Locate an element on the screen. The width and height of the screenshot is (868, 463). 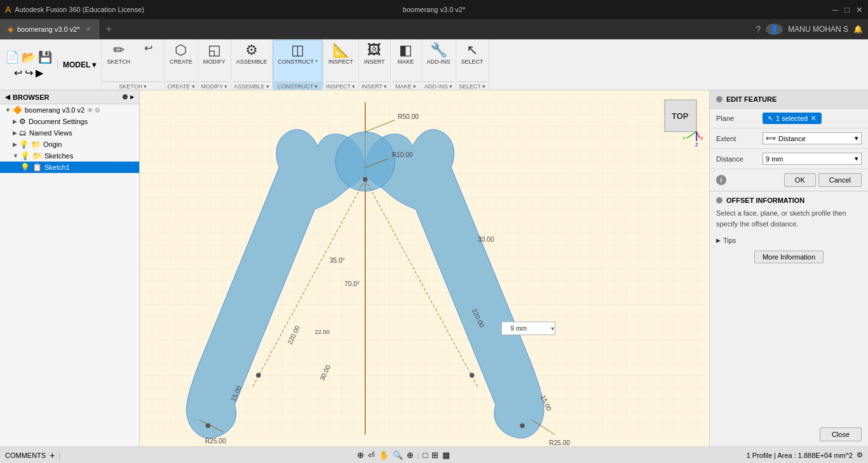
nav-cube: TOP X Y Z is located at coordinates (677, 122).